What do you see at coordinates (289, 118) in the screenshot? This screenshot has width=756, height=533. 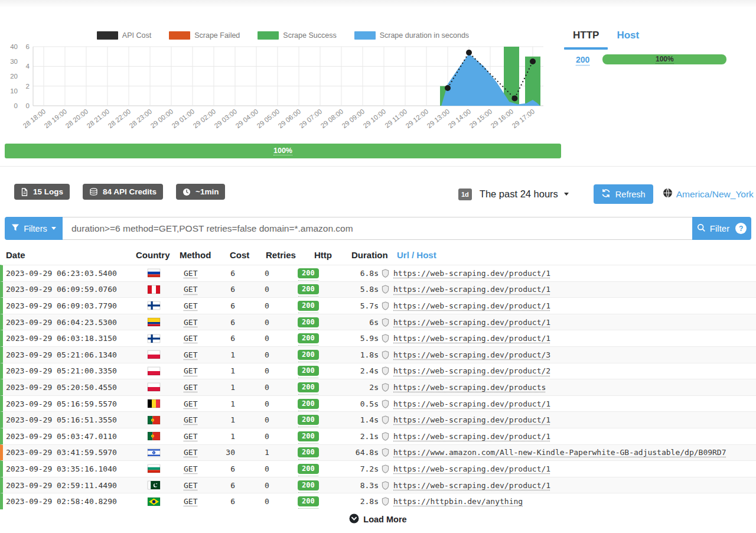 I see `svg-text: 29 06:00` at bounding box center [289, 118].